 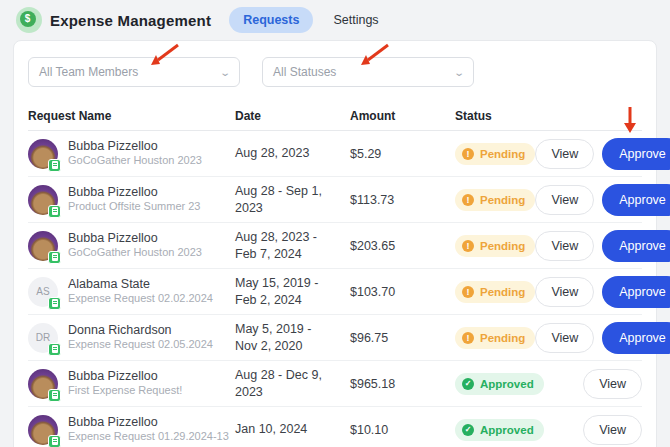 I want to click on table-row: AS Alabama State Expense Request 02.02.2…, so click(x=335, y=292).